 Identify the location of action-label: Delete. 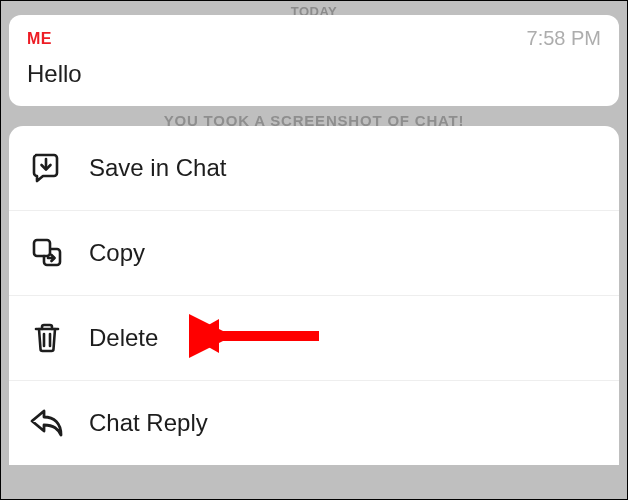
(124, 338).